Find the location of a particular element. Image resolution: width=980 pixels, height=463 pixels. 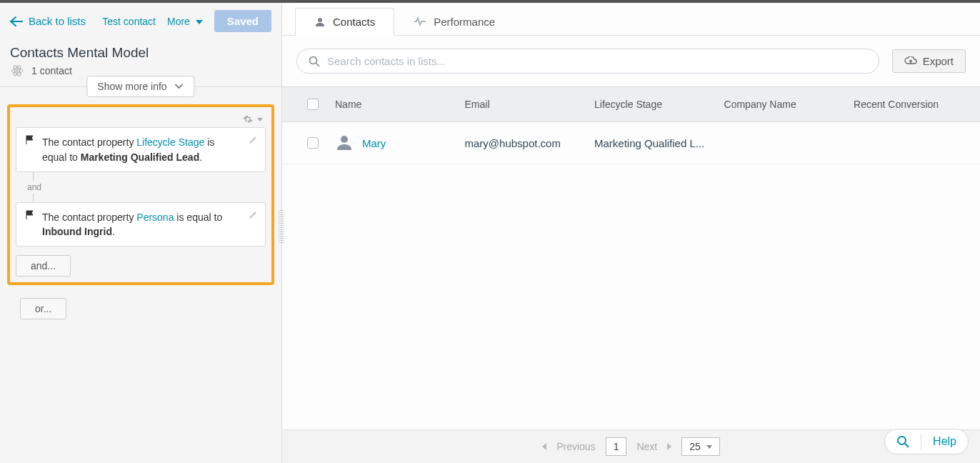

person-icon is located at coordinates (320, 22).